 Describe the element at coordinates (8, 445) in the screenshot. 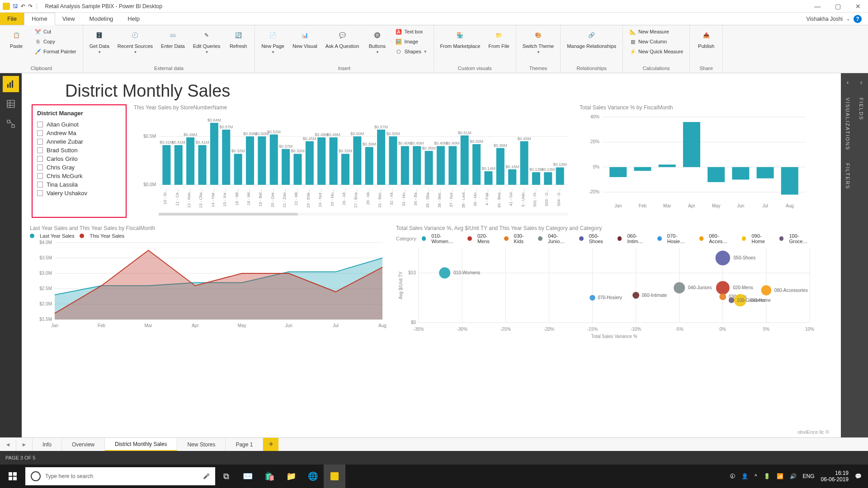

I see `page-prev-icon: ◄` at that location.